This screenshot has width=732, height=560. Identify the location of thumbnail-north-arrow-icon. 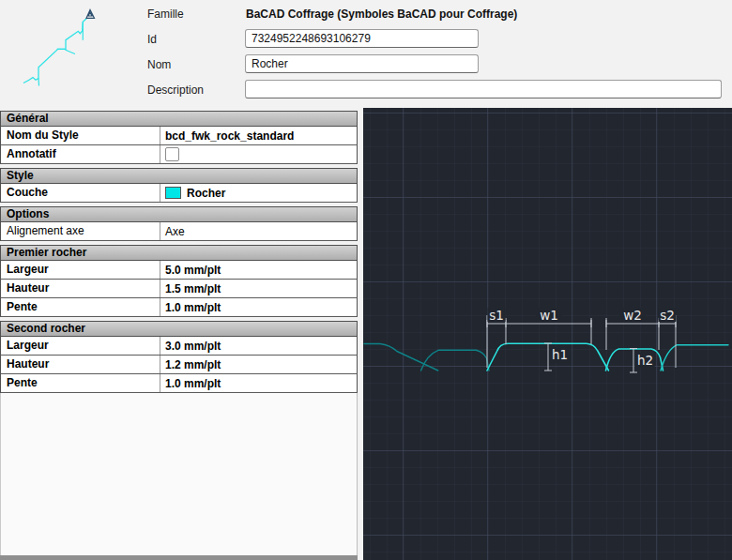
(90, 15).